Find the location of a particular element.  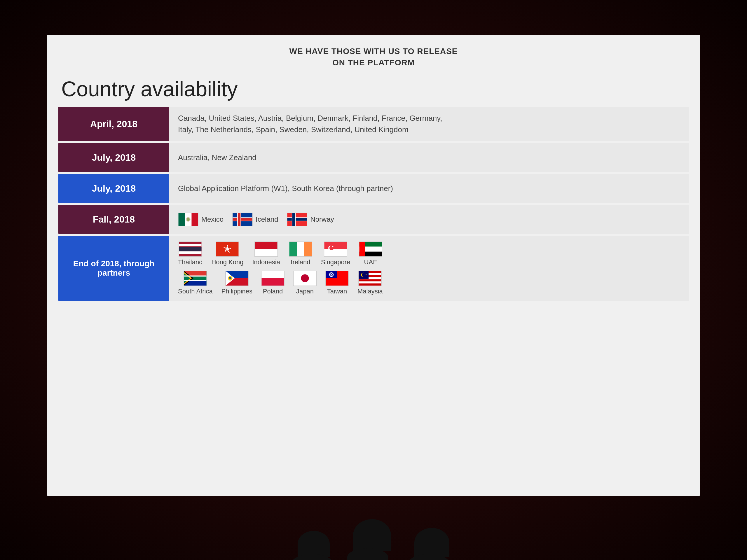

flags-end2018: Thailand is located at coordinates (280, 268).